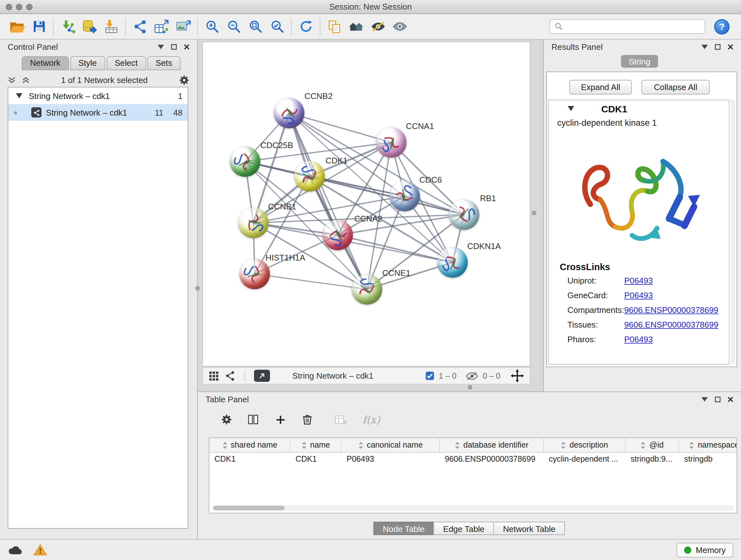 This screenshot has width=741, height=560. What do you see at coordinates (733, 232) in the screenshot?
I see `results-scrollbar` at bounding box center [733, 232].